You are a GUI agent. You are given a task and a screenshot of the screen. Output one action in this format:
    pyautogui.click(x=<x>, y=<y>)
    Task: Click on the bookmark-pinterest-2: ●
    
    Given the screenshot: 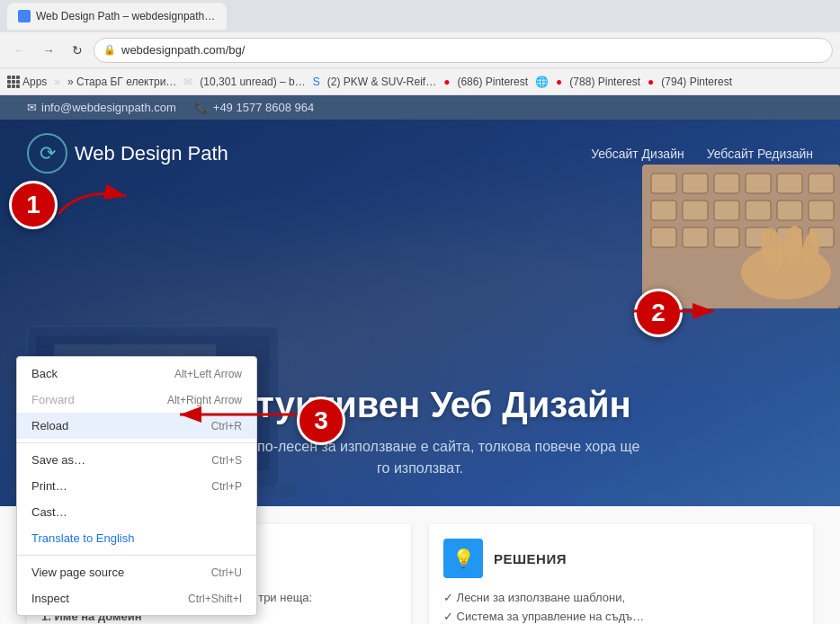 What is the action you would take?
    pyautogui.click(x=559, y=82)
    